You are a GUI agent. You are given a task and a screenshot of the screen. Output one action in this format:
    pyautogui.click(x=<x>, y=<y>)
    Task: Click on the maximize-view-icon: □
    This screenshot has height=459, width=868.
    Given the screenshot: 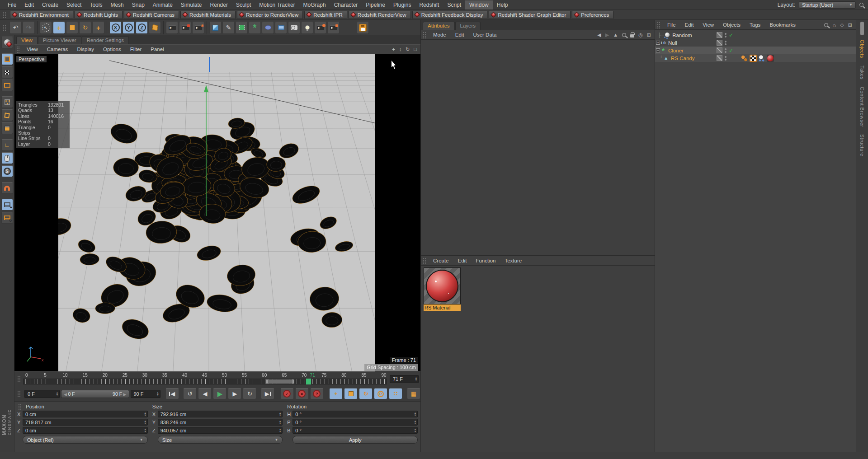 What is the action you would take?
    pyautogui.click(x=415, y=49)
    